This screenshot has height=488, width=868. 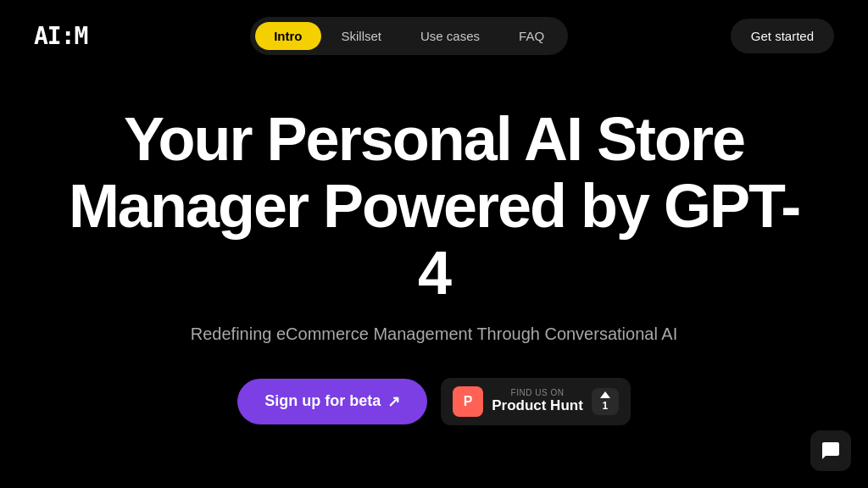 I want to click on product-hunt-text: FIND US ON Product Hunt, so click(x=537, y=402).